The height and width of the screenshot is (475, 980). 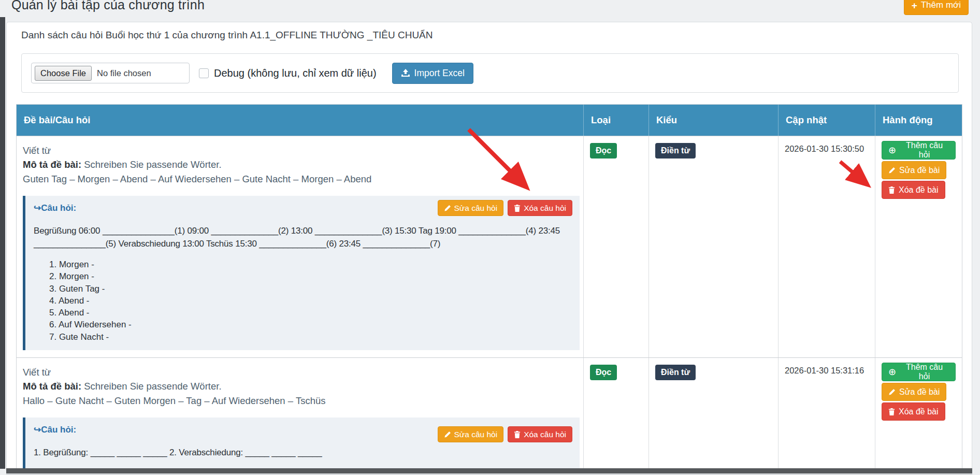 I want to click on column-header-capnhat: Cập nhật, so click(x=827, y=120).